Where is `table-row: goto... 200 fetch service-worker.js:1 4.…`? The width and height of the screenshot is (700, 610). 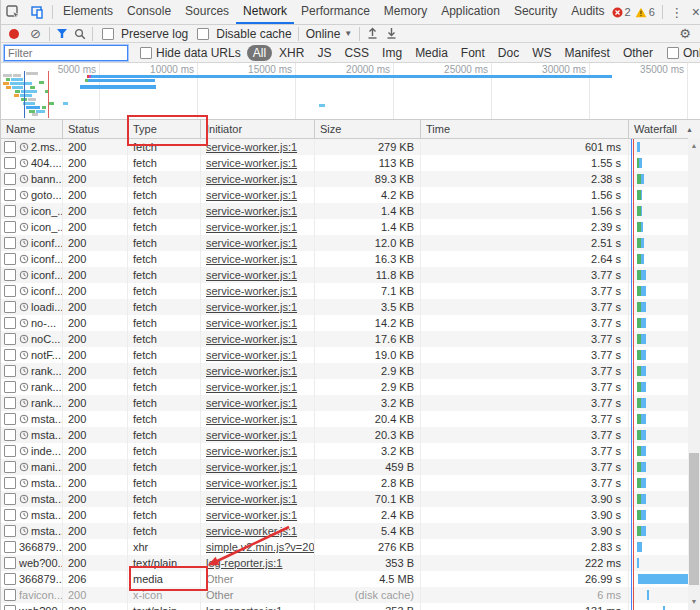 table-row: goto... 200 fetch service-worker.js:1 4.… is located at coordinates (350, 195).